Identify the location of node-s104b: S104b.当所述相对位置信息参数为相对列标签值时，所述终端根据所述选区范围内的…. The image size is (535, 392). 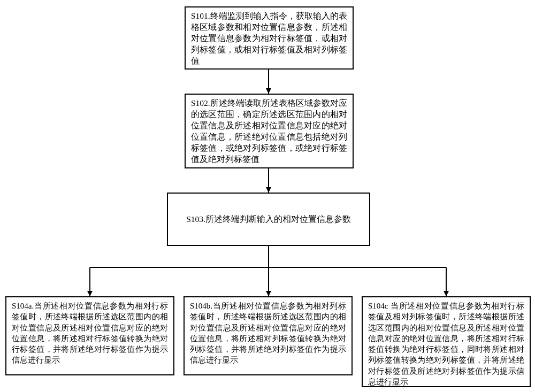
(268, 336).